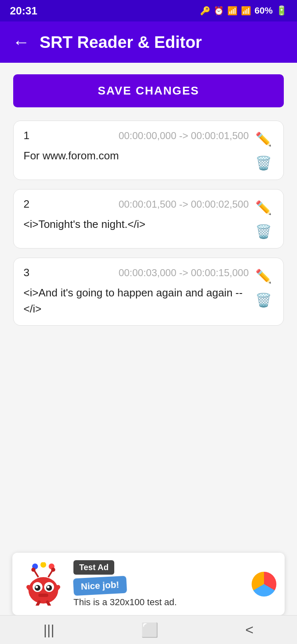 This screenshot has width=297, height=644. Describe the element at coordinates (159, 584) in the screenshot. I see `ad-middle: Test Ad Nice job! This is a 320x100 test…` at that location.